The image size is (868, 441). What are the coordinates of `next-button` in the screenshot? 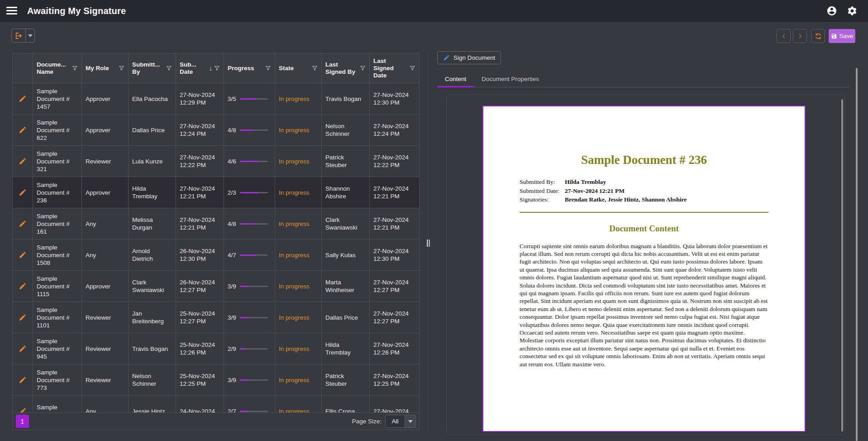 It's located at (800, 36).